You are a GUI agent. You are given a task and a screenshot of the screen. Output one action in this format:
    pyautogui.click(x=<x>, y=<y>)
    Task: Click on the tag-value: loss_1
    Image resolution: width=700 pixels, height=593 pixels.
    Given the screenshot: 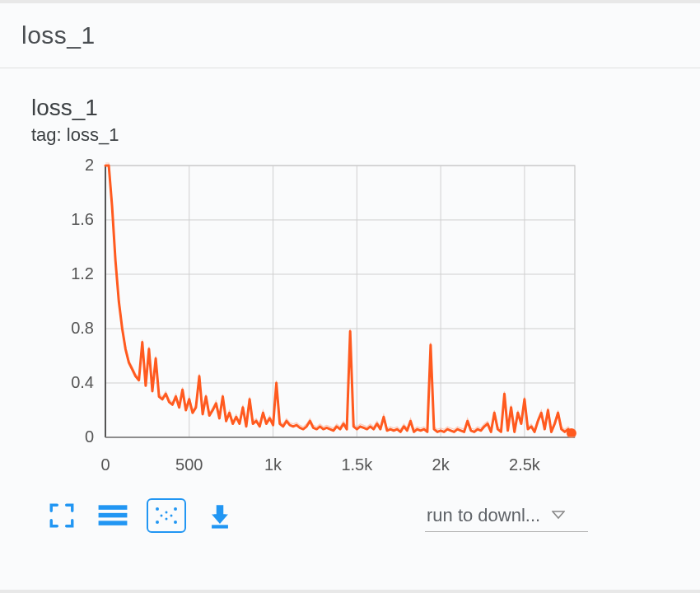 What is the action you would take?
    pyautogui.click(x=93, y=135)
    